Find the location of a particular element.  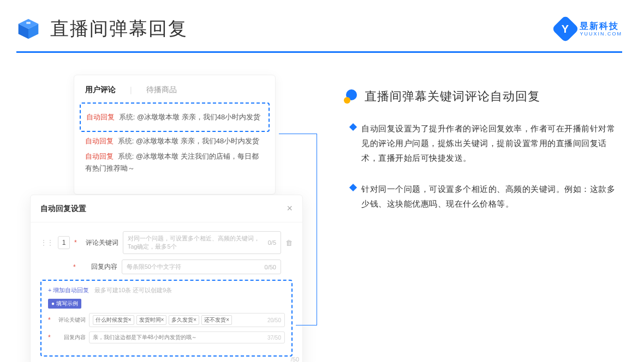

keyword-label: 评论关键词 is located at coordinates (100, 243).